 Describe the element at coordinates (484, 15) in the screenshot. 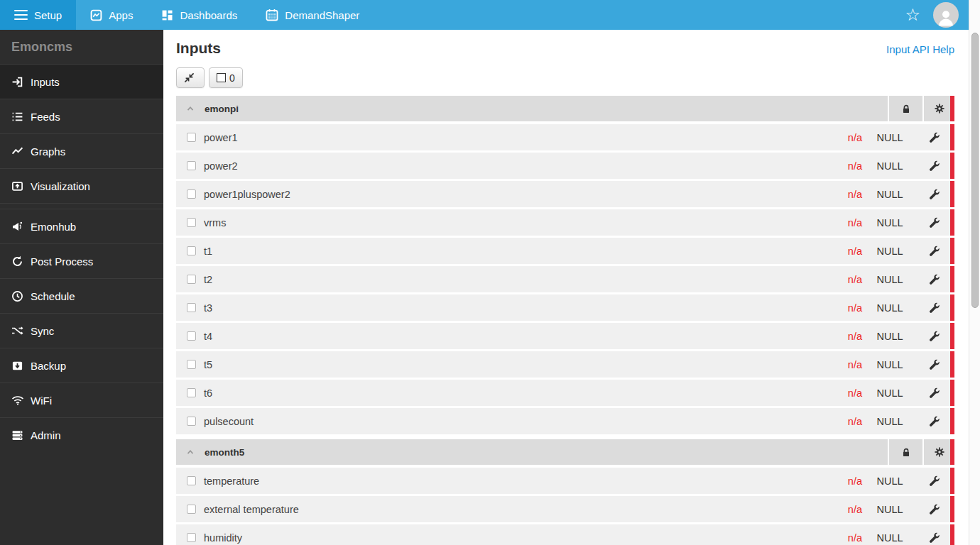

I see `top-navbar: SetupAppsDashboardsDemandShaper☆` at that location.